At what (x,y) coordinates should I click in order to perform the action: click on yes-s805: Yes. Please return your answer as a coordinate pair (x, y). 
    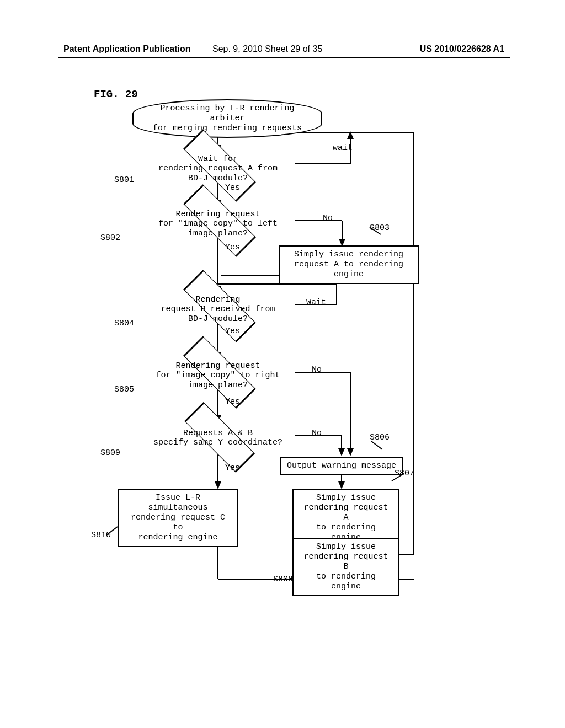
    Looking at the image, I should click on (233, 402).